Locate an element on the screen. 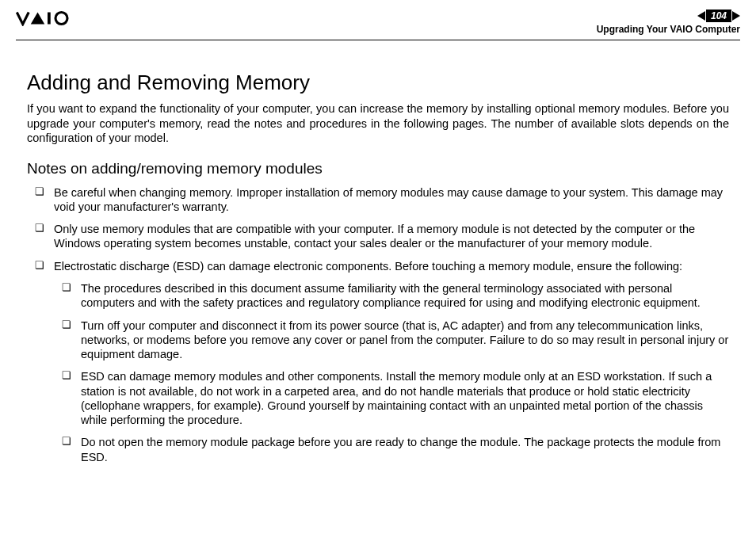 The width and height of the screenshot is (756, 534). page-header: 104 Upgrading Your VAIO Computer is located at coordinates (378, 25).